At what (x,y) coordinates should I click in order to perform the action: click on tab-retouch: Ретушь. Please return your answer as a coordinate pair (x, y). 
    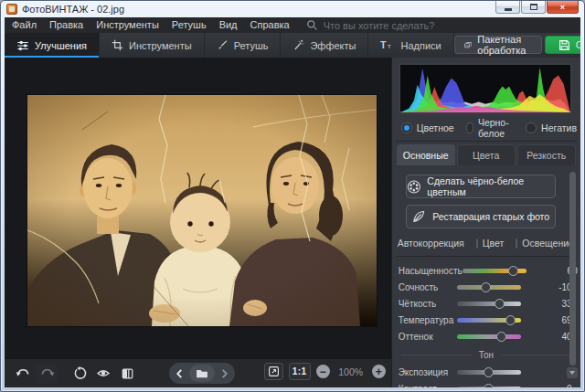
    Looking at the image, I should click on (243, 46).